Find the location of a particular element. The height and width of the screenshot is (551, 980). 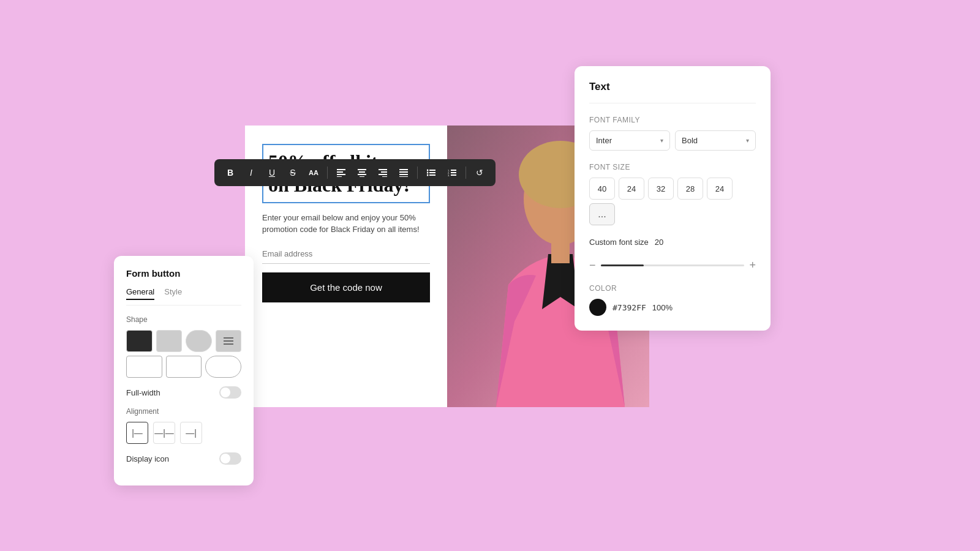

slider-minus: − is located at coordinates (593, 266).